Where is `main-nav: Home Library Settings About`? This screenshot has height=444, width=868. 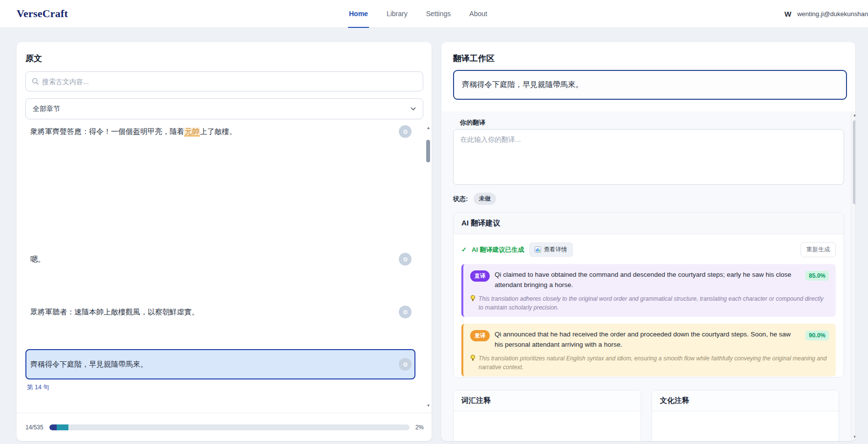
main-nav: Home Library Settings About is located at coordinates (418, 14).